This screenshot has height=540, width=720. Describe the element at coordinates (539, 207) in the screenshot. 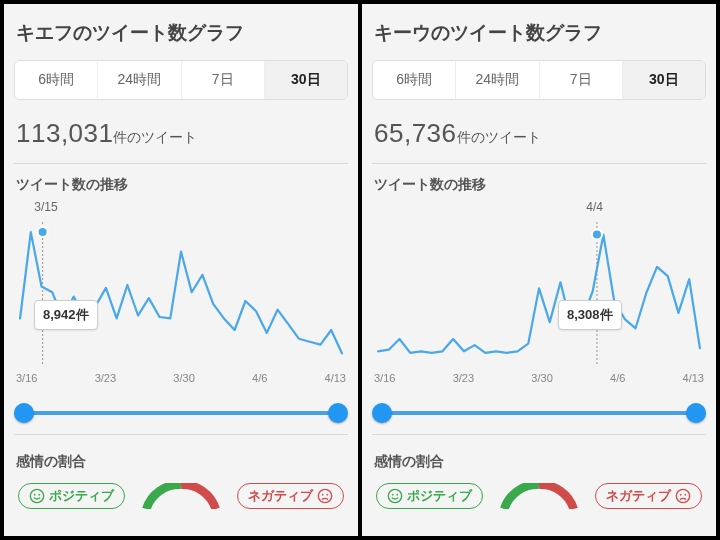

I see `peak-date-label: 4/4` at that location.